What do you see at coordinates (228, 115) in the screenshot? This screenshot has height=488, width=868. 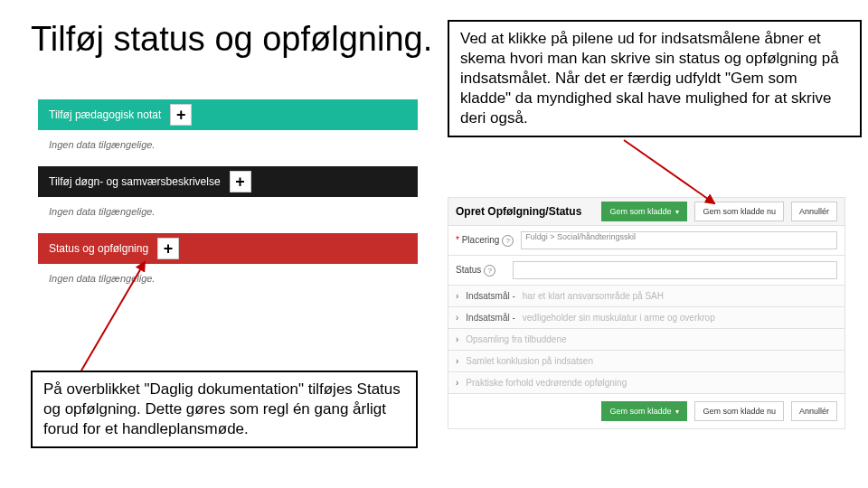 I see `bar-paedagogisk-notat: Tilføj pædagogisk notat +` at bounding box center [228, 115].